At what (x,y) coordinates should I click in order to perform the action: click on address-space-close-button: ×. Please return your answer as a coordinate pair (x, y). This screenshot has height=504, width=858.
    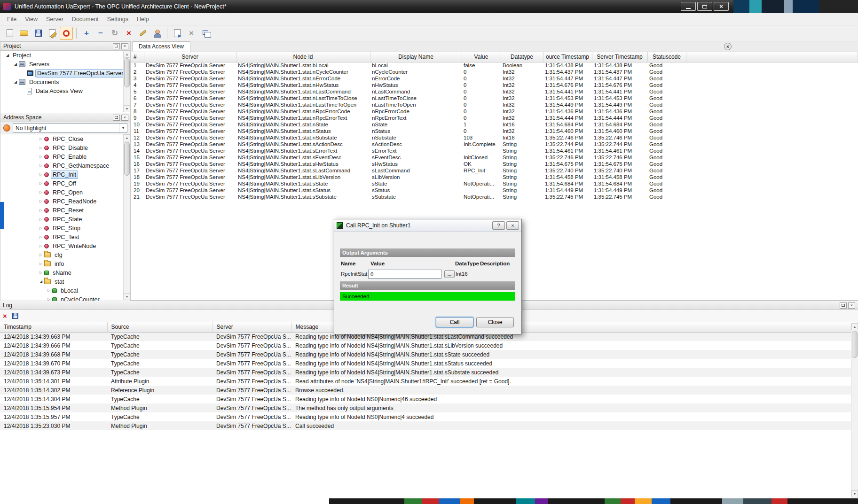
    Looking at the image, I should click on (125, 117).